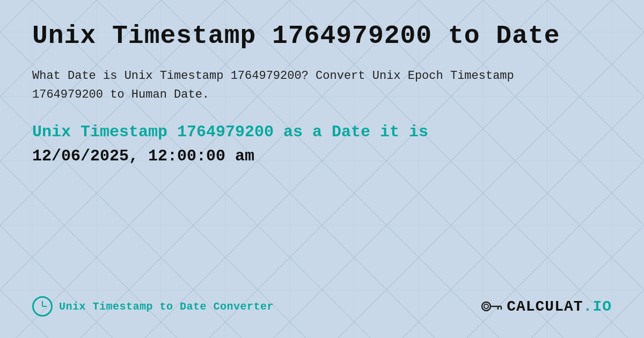 This screenshot has width=644, height=338. Describe the element at coordinates (153, 306) in the screenshot. I see `footer-left: Unix Timestamp to Date Converter` at that location.